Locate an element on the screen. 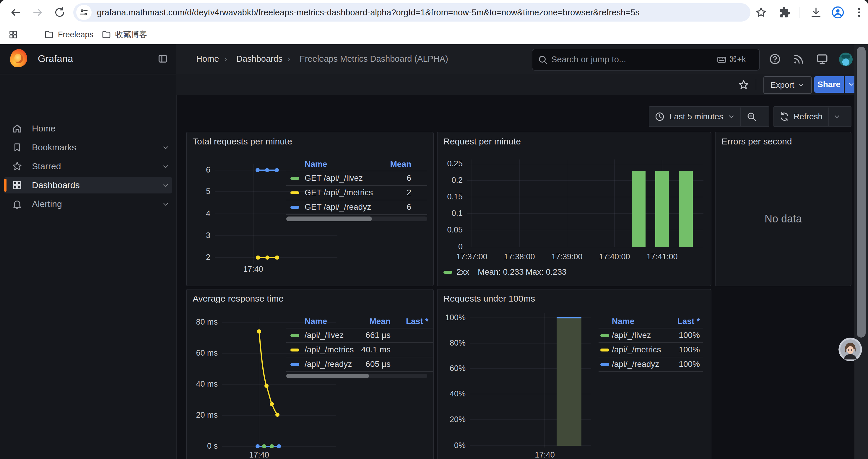 Image resolution: width=868 pixels, height=459 pixels. legend-row: /api/_/metrics 100% is located at coordinates (651, 350).